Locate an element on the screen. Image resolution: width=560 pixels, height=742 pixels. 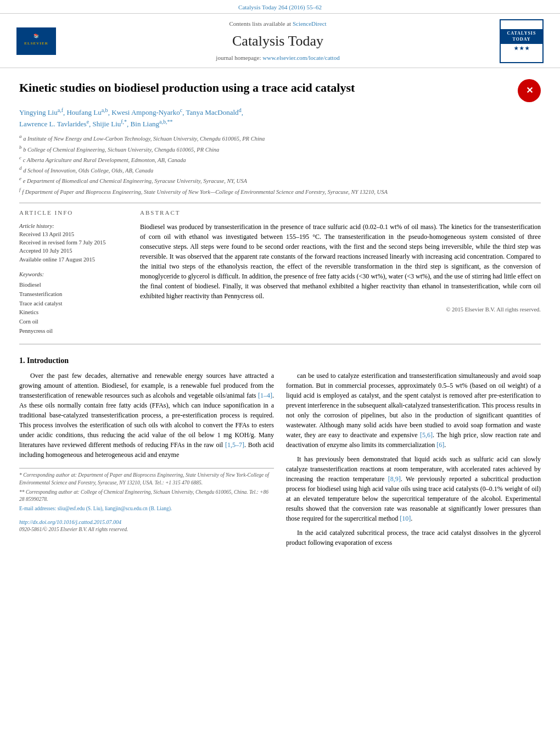
intro-right-text: can be used to catalyze esterification a… is located at coordinates (413, 459).